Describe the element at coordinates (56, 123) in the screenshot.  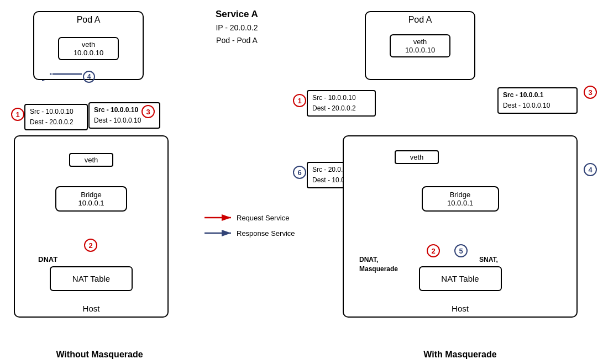
I see `left-p1-dest: Dest - 20.0.0.2` at that location.